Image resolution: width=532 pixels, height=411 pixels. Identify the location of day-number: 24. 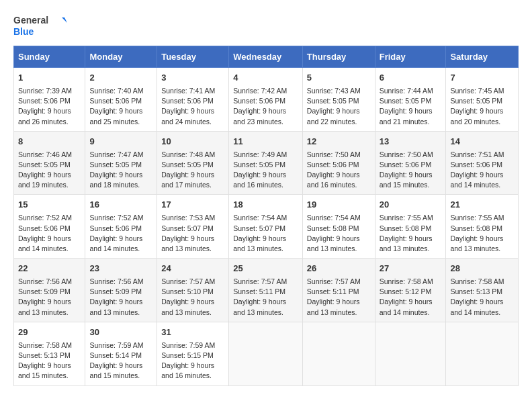
(193, 269).